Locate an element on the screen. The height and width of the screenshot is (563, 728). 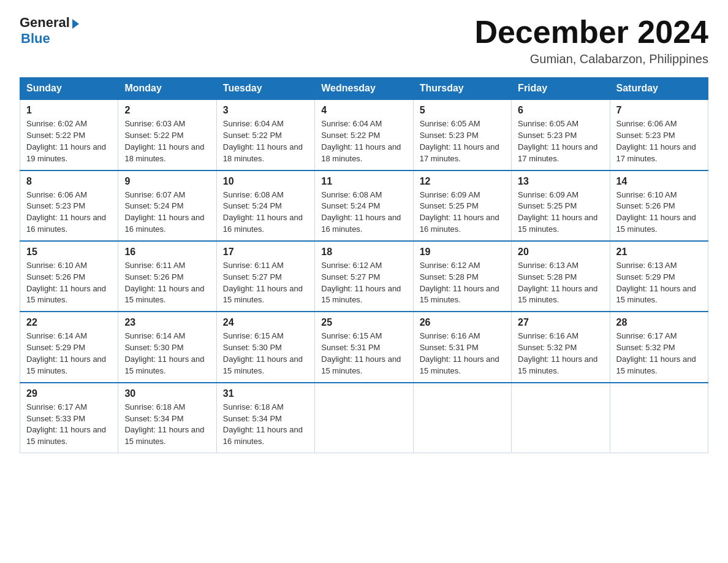
calendar-day-header-friday: Friday is located at coordinates (561, 89).